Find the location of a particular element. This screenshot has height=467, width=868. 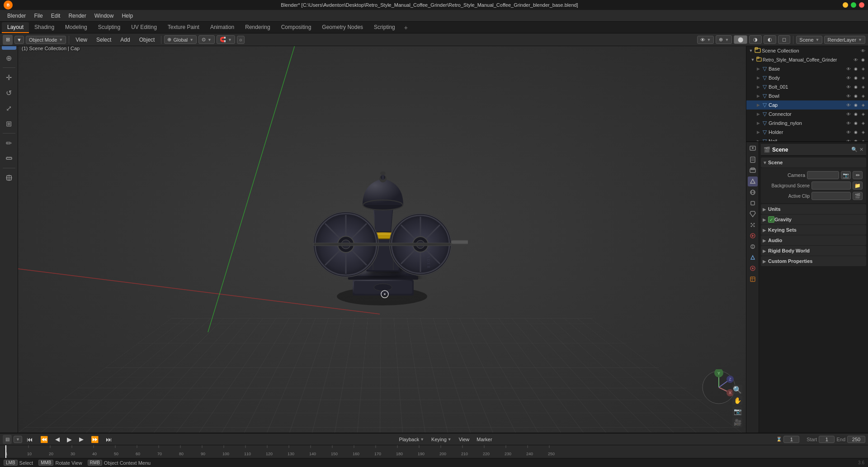

rigid-body-section-header: ▶ Rigid Body World is located at coordinates (814, 251).